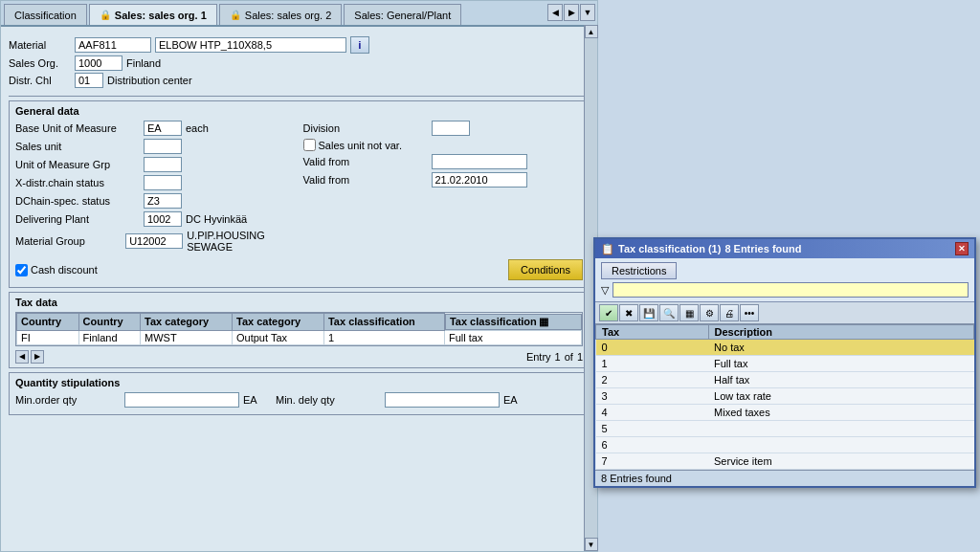 Image resolution: width=980 pixels, height=552 pixels. Describe the element at coordinates (729, 313) in the screenshot. I see `popup-tb-print-button: 🖨` at that location.